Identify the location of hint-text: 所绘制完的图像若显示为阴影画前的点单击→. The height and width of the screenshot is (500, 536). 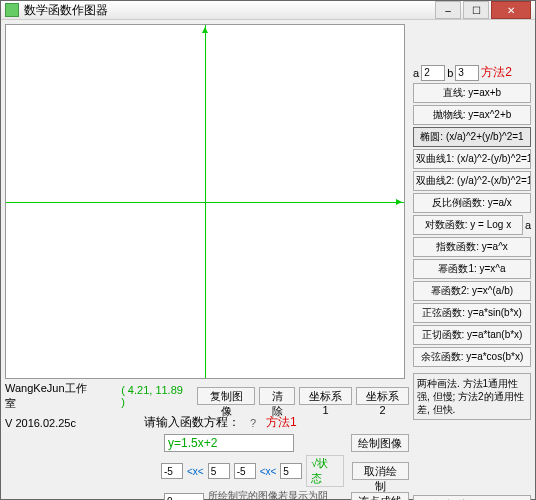
(268, 495).